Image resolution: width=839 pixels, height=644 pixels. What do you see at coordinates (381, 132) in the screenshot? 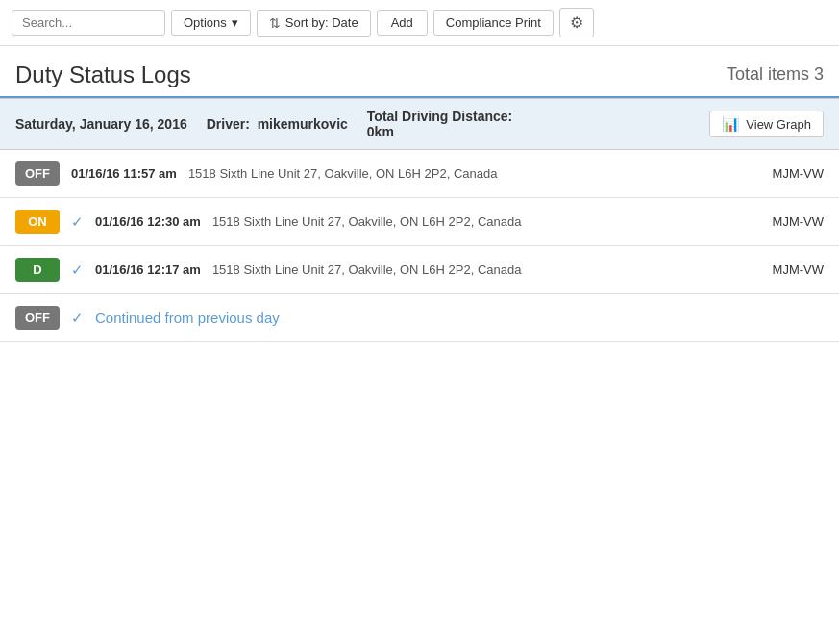
I see `distance-value: 0km` at bounding box center [381, 132].